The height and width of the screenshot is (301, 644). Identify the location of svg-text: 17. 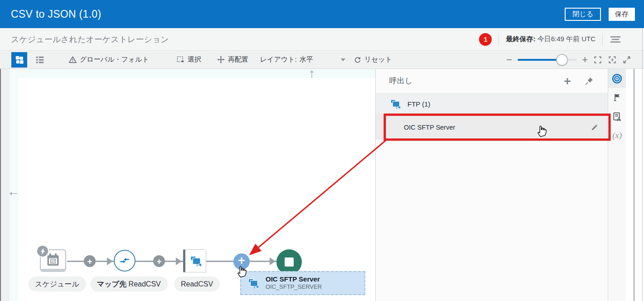
(53, 261).